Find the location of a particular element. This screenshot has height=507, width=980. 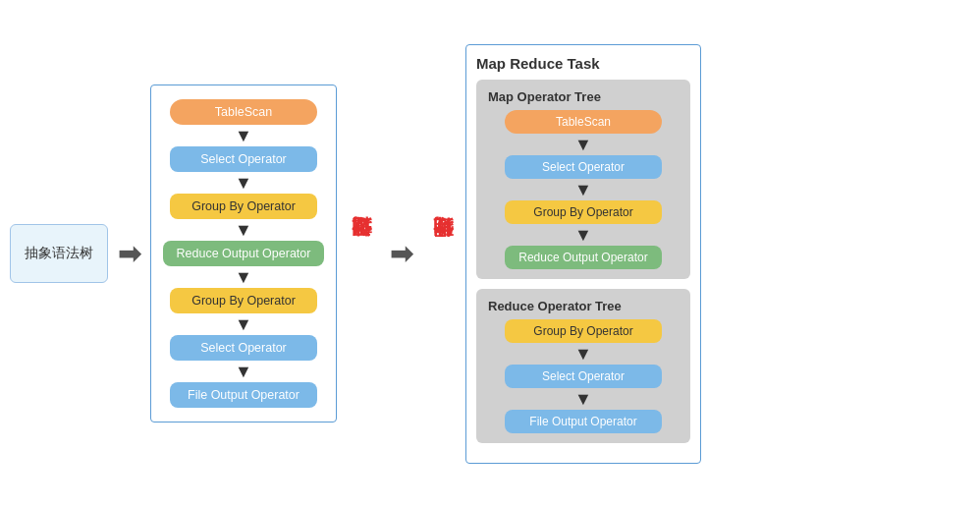

arrow-node-6: ▼ is located at coordinates (244, 371).